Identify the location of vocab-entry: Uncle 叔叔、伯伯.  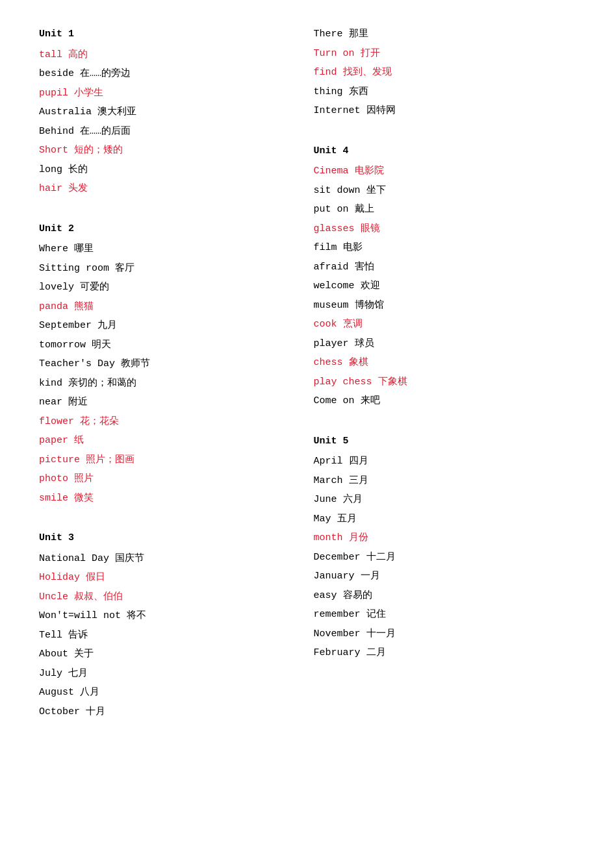
(170, 597).